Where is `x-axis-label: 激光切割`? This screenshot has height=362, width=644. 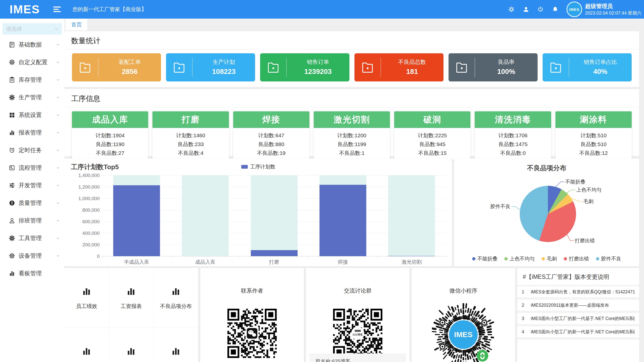
x-axis-label: 激光切割 is located at coordinates (412, 262).